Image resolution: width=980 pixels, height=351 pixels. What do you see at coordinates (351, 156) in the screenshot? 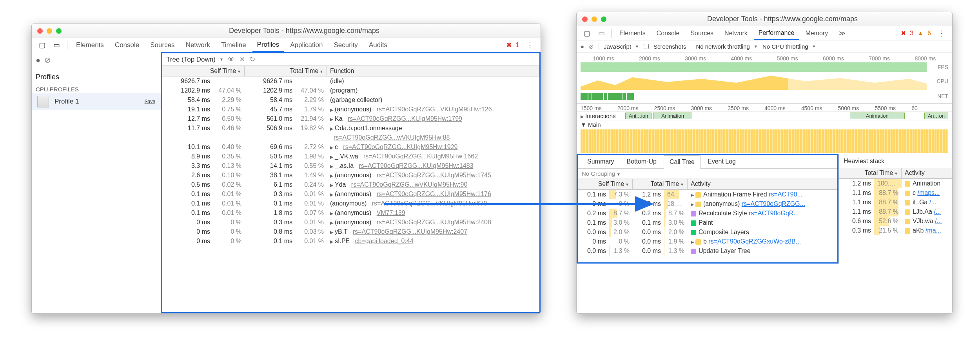
I see `table-row: 8.9 ms0.35 %50.5 ms1.98 %_.VK.wa rs=ACT9…` at bounding box center [351, 156].